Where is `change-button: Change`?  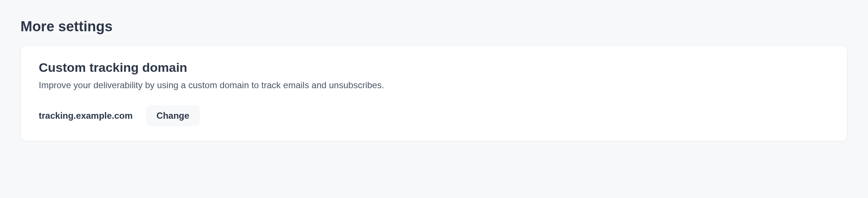 change-button: Change is located at coordinates (173, 116).